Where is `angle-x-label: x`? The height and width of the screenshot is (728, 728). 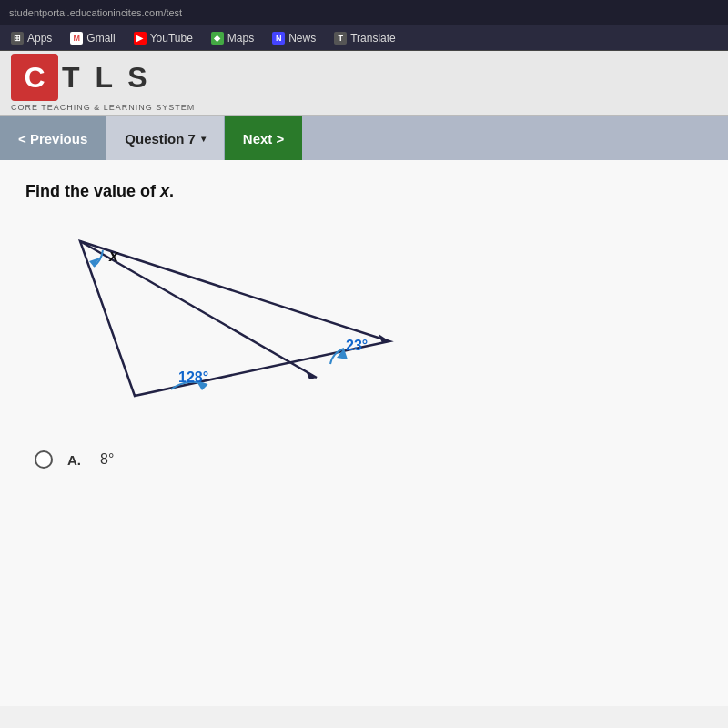
angle-x-label: x is located at coordinates (114, 256).